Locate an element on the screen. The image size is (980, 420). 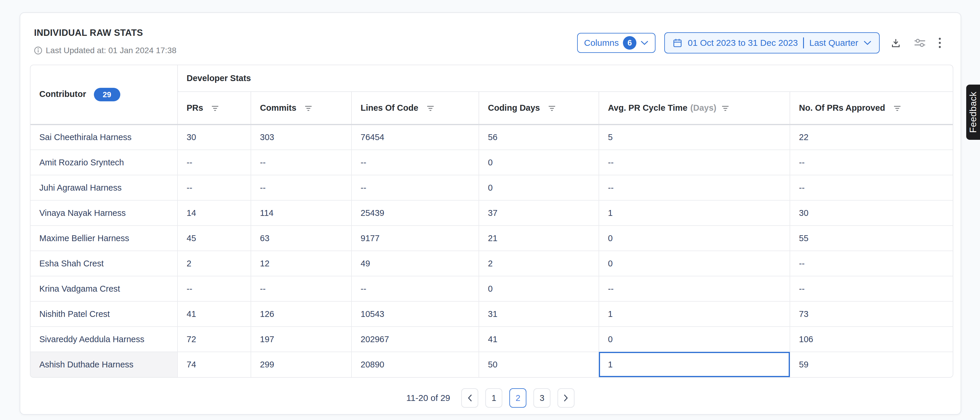
column-header-commits: Commits is located at coordinates (301, 108).